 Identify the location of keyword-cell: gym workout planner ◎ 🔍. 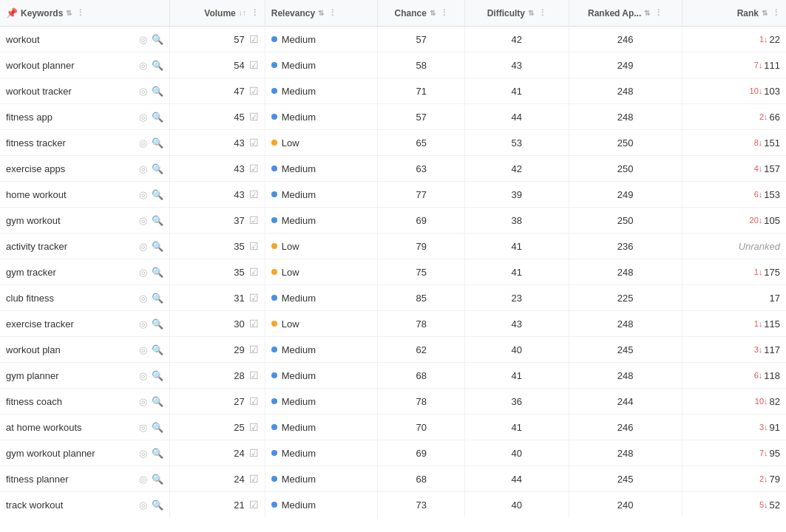
(84, 454).